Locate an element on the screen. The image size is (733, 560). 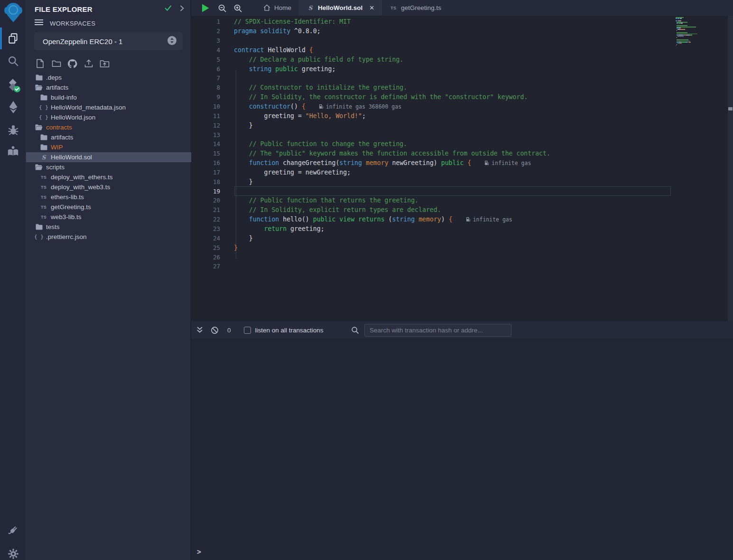
tab-home: Home is located at coordinates (277, 8).